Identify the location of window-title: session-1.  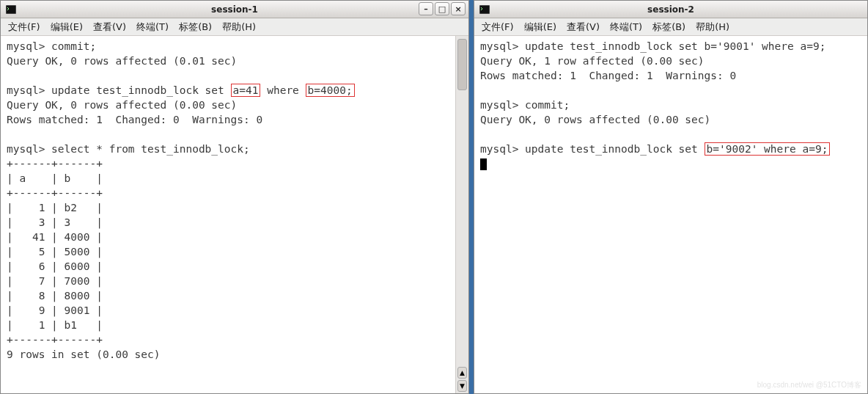
(235, 10).